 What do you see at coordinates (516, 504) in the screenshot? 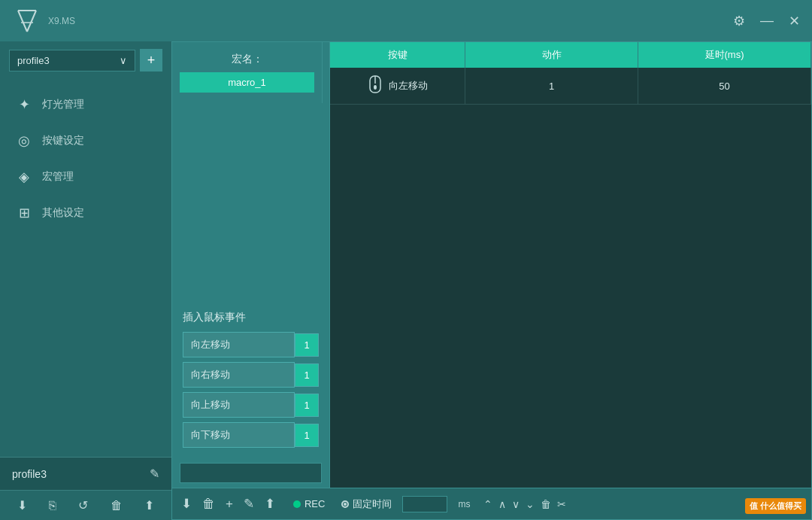
I see `down-arrow-icon: ∨` at bounding box center [516, 504].